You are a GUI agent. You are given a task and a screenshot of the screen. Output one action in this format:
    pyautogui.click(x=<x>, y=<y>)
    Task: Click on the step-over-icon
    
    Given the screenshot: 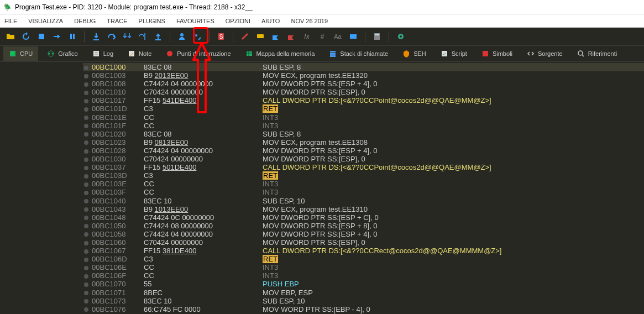 What is the action you would take?
    pyautogui.click(x=112, y=36)
    